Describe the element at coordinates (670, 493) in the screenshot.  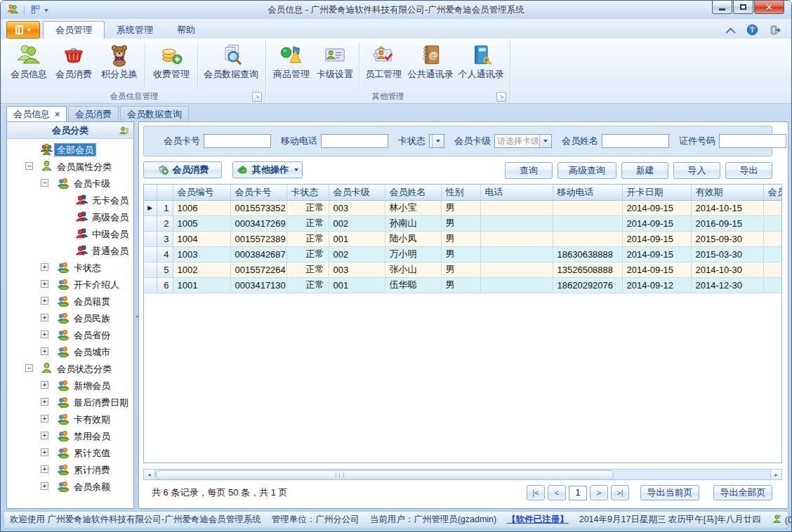
I see `export-current-page-button: 导出当前页` at that location.